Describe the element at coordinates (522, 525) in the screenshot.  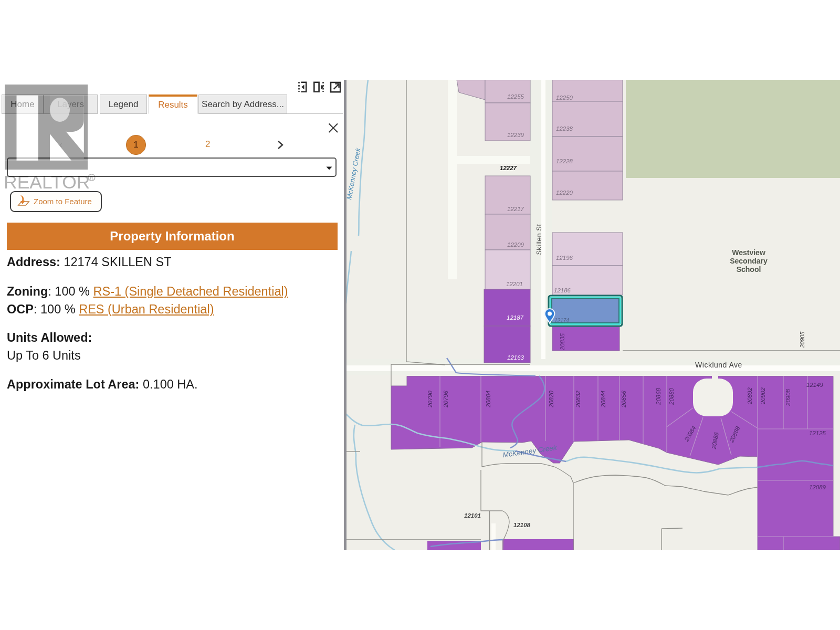
I see `svg-text: 12108` at that location.